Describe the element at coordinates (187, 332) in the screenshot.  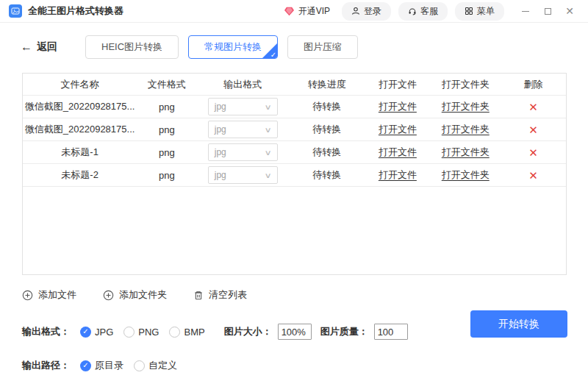
I see `radio-bmp: BMP` at that location.